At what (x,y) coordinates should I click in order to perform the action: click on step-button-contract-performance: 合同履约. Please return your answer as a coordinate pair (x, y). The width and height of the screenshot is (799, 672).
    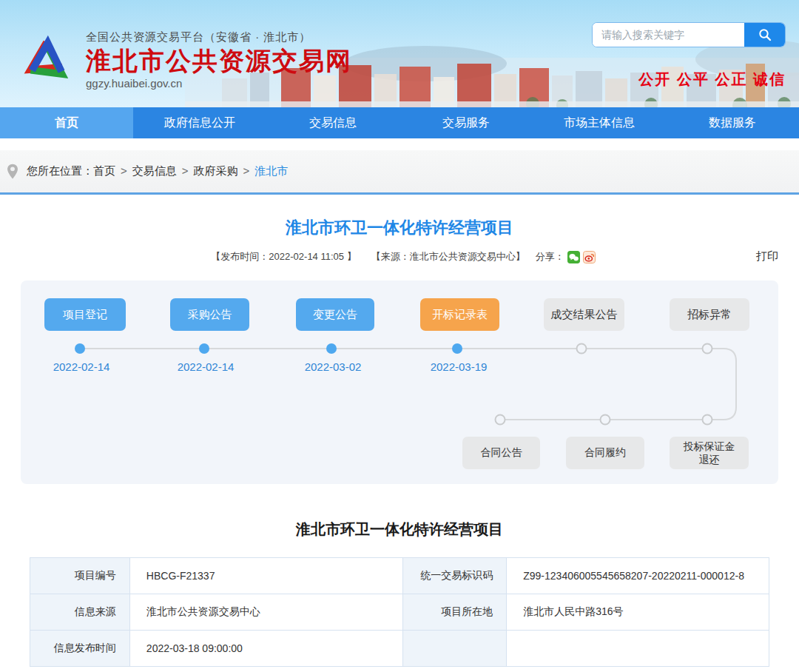
    Looking at the image, I should click on (605, 453).